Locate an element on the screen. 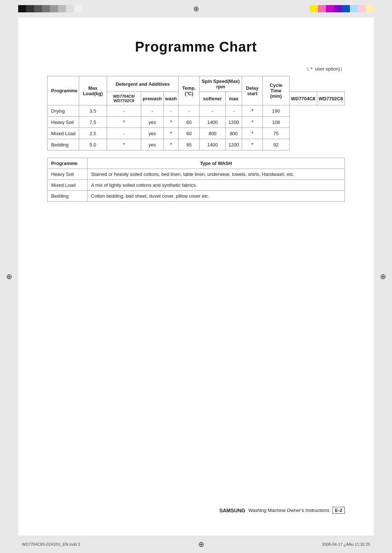  color-bars-right is located at coordinates (342, 9).